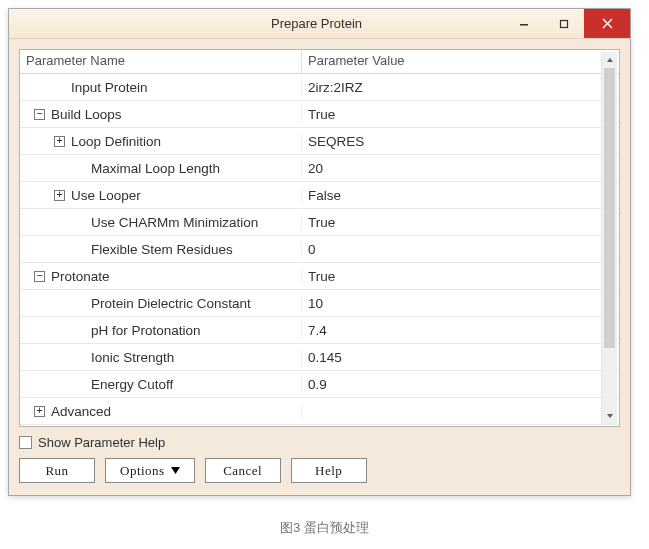  I want to click on parameter-value-cell: 0.145, so click(460, 358).